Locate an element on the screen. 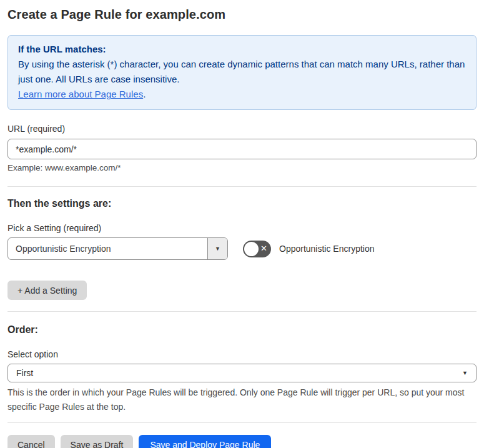  learn-more-link: Learn more about Page Rules is located at coordinates (81, 94).